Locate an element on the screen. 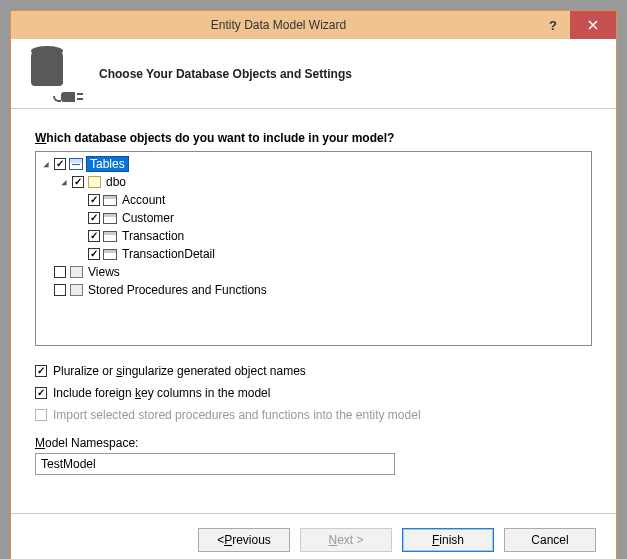 This screenshot has width=627, height=559. titlebar: Entity Data Model Wizard ? is located at coordinates (314, 25).